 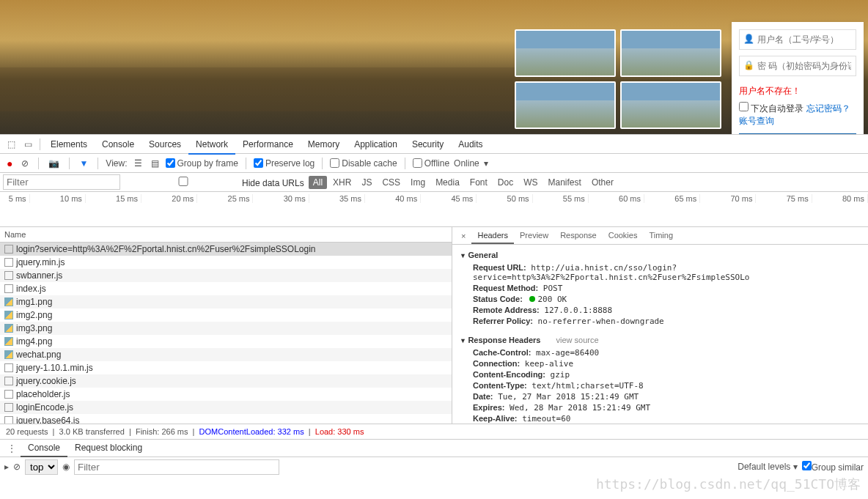 What do you see at coordinates (506, 182) in the screenshot?
I see `filter-type-doc: Doc` at bounding box center [506, 182].